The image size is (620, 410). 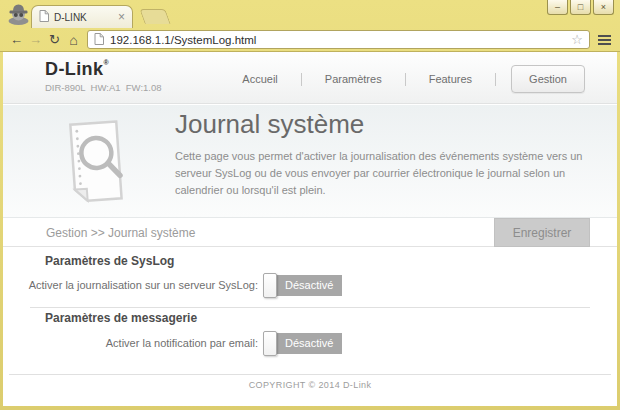 I want to click on action-bar: Gestion >> Journal système Enregistrer, so click(x=310, y=232).